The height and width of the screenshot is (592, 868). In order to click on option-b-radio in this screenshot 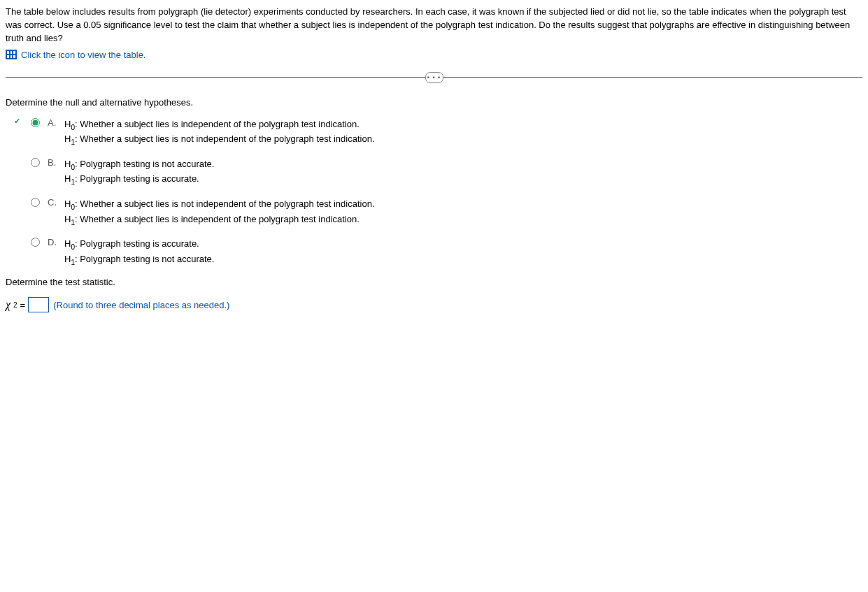, I will do `click(35, 162)`.